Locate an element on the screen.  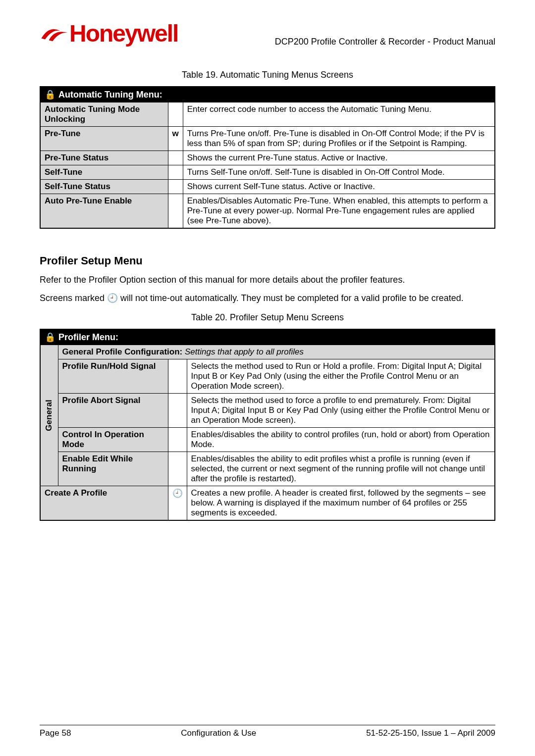
table-row: Pre-Tune w Turns Pre-Tune on/off. Pre-Tu… is located at coordinates (268, 139).